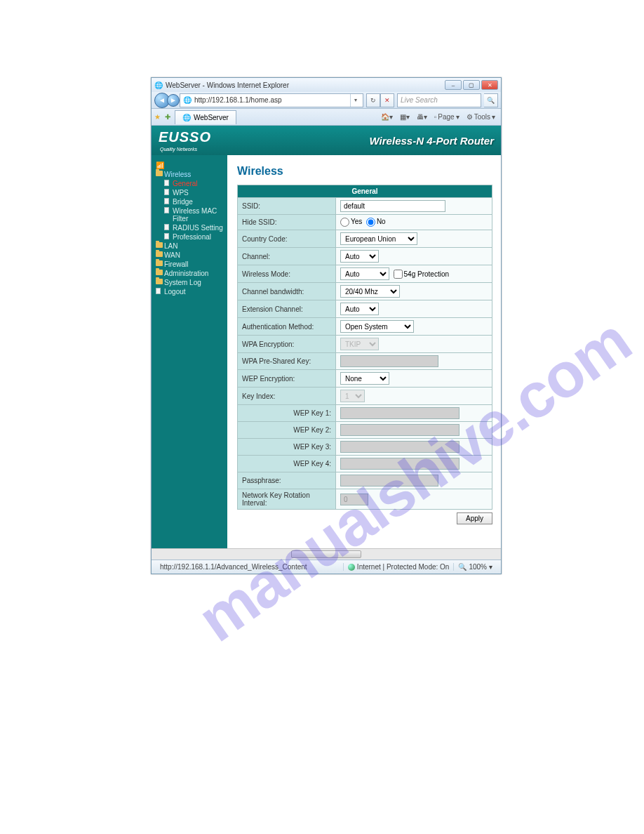  Describe the element at coordinates (287, 396) in the screenshot. I see `keyindex-label: Key Index:` at that location.